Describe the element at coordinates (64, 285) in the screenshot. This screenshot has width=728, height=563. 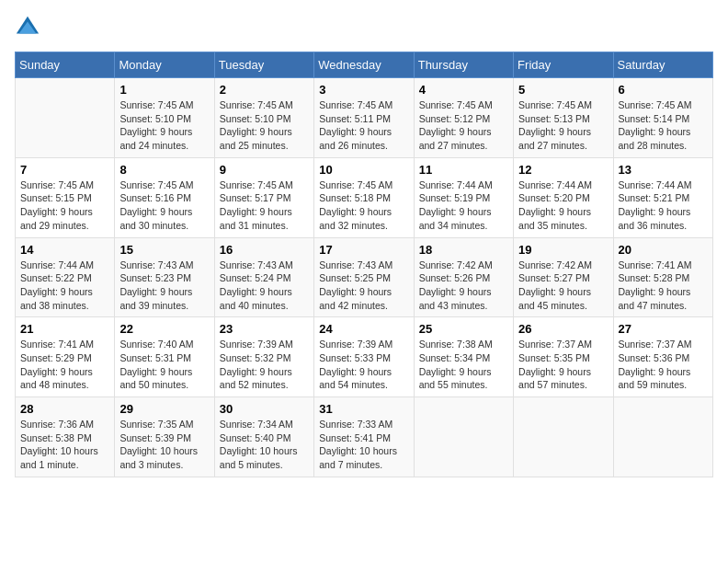
I see `day-info: Sunrise: 7:44 AMSunset: 5:22 PMDaylight:…` at that location.